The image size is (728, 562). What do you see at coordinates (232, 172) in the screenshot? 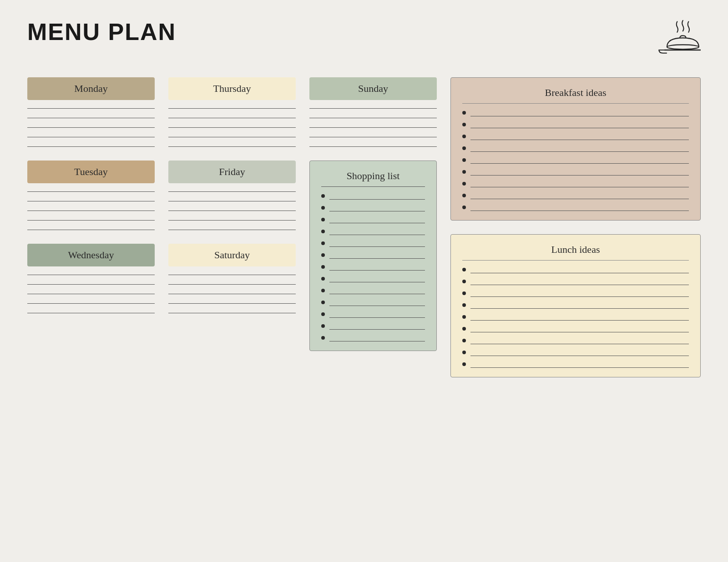
I see `friday-label: Friday` at bounding box center [232, 172].